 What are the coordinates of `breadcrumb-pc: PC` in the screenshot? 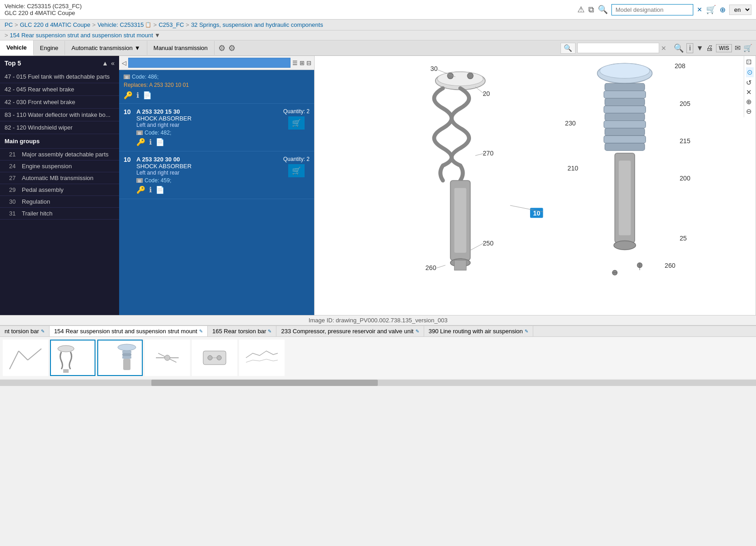 It's located at (9, 25).